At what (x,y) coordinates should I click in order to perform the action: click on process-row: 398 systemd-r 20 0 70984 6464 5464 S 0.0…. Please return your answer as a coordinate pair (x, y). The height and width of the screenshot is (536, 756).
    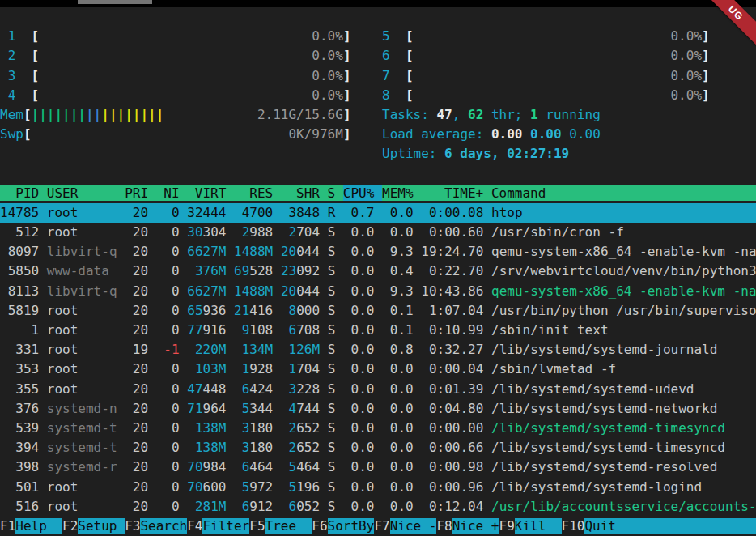
    Looking at the image, I should click on (378, 467).